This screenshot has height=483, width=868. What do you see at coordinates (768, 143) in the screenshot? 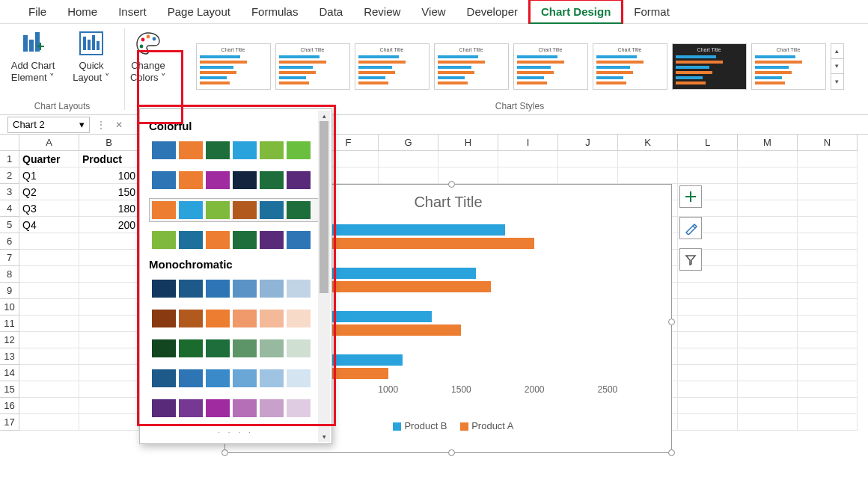
I see `col-M: M` at bounding box center [768, 143].